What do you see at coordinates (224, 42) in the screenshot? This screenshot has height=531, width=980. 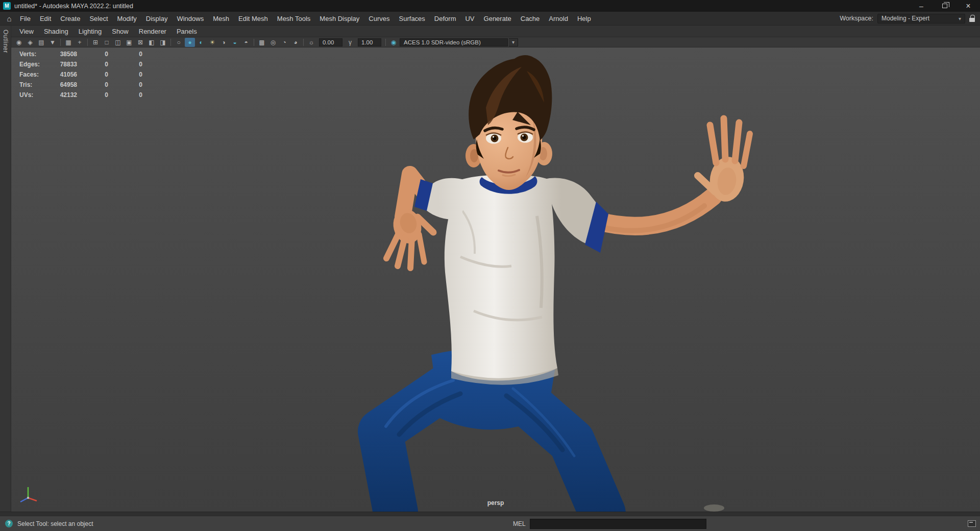 I see `shadows-button: ◑` at bounding box center [224, 42].